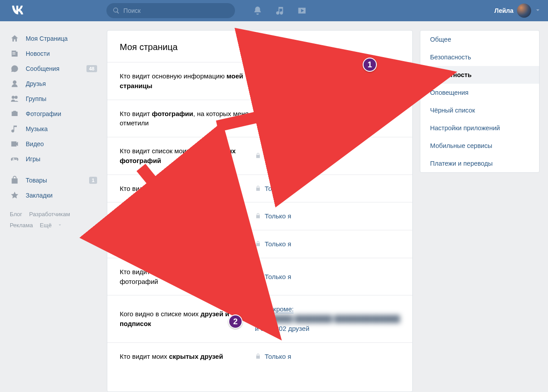 The image size is (548, 392). What do you see at coordinates (43, 114) in the screenshot?
I see `sidebar-item-label: Фотографии` at bounding box center [43, 114].